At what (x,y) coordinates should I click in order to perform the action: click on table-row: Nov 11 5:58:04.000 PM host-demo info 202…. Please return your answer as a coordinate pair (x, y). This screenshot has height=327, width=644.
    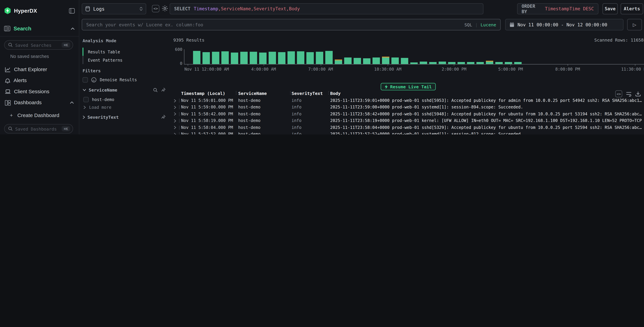
    Looking at the image, I should click on (408, 128).